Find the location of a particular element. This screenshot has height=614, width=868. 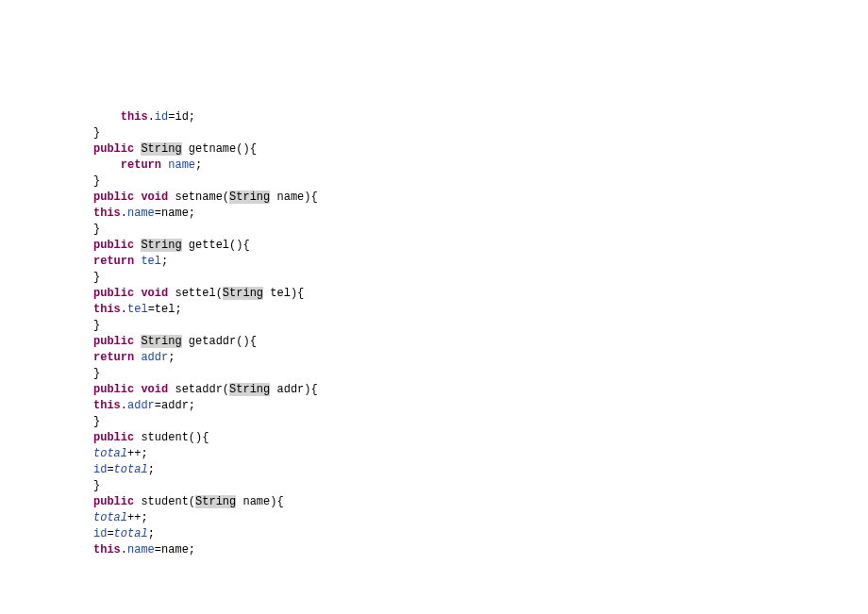

l7: this.name=name; is located at coordinates (144, 213).